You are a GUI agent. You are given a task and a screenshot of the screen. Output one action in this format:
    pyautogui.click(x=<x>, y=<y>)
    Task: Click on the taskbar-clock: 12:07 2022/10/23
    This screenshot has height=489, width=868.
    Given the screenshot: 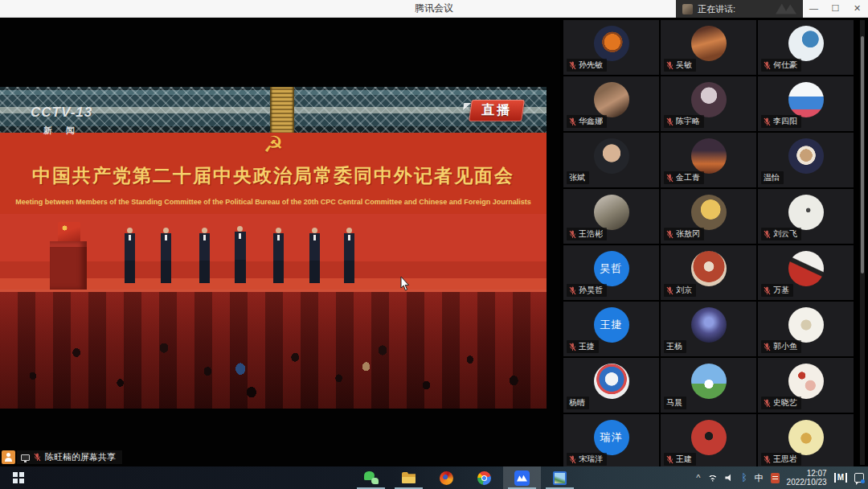 What is the action you would take?
    pyautogui.click(x=807, y=478)
    